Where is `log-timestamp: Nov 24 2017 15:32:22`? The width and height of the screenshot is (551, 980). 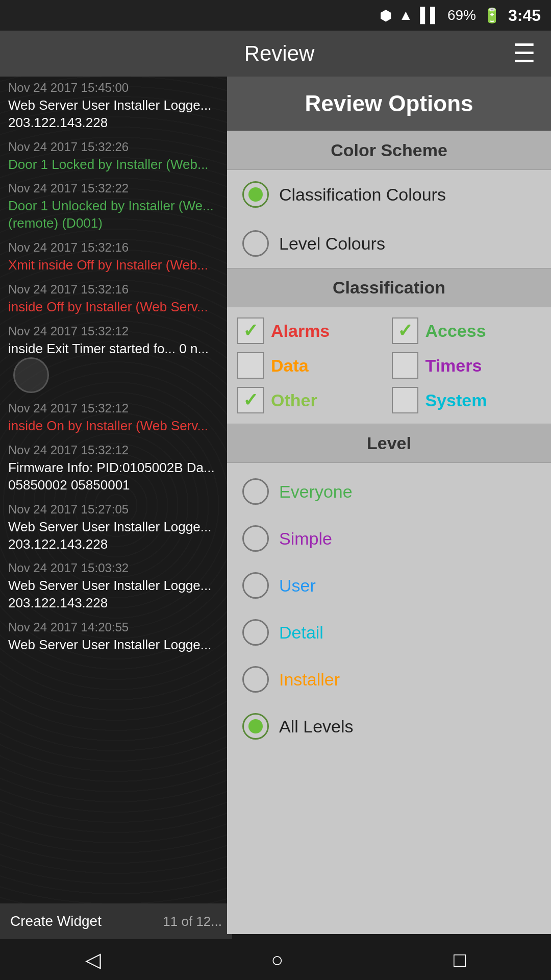 log-timestamp: Nov 24 2017 15:32:22 is located at coordinates (116, 188).